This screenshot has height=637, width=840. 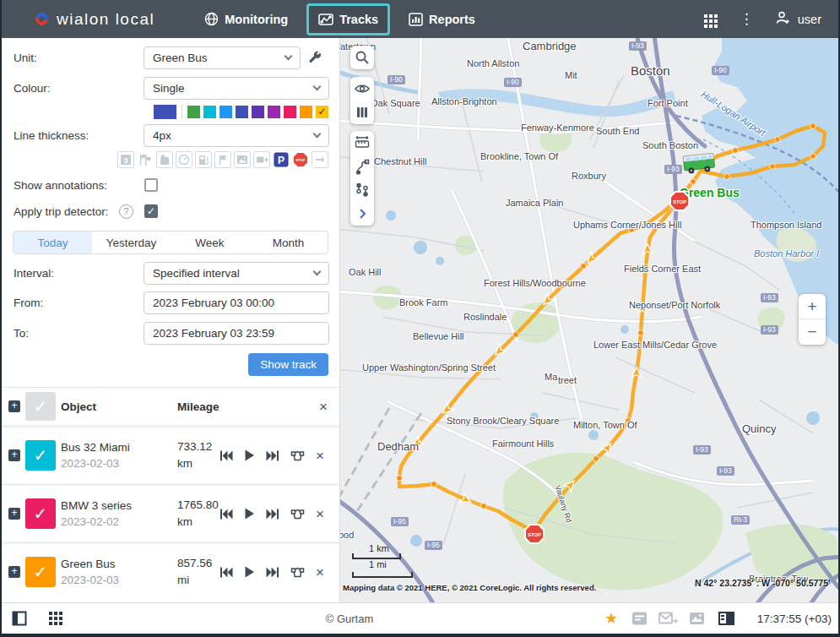 What do you see at coordinates (203, 160) in the screenshot?
I see `fuellings-marker-button` at bounding box center [203, 160].